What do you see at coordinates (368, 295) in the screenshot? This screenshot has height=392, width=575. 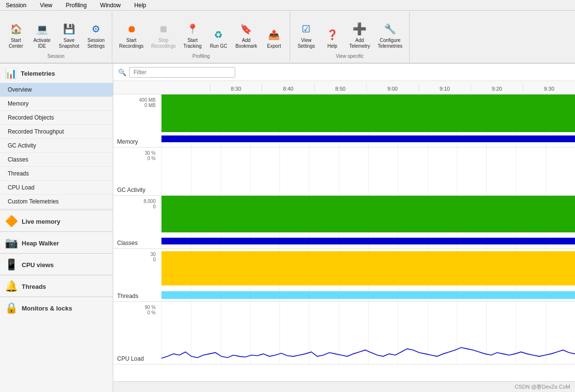 I see `threads-bar-cyan` at bounding box center [368, 295].